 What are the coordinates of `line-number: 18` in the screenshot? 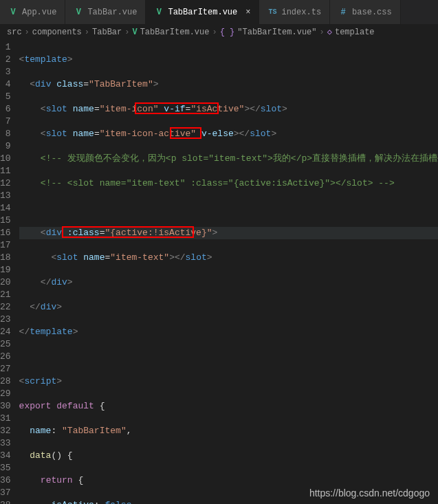 It's located at (6, 258).